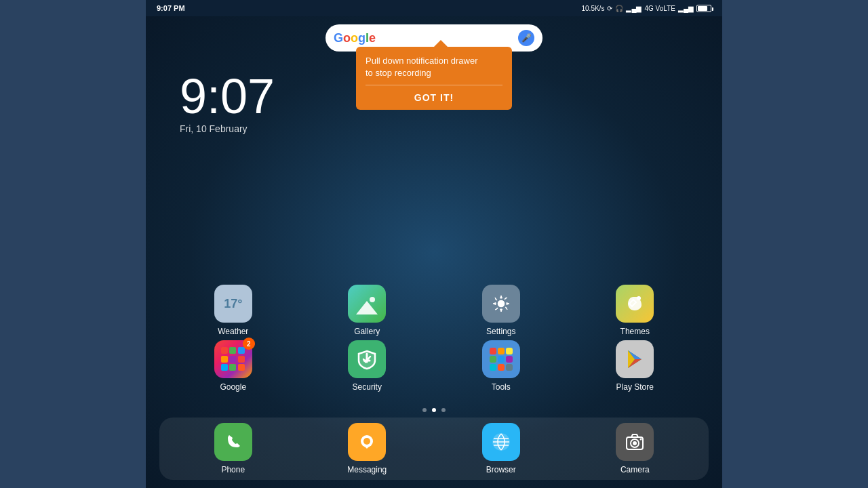  I want to click on gallery-label: Gallery, so click(367, 331).